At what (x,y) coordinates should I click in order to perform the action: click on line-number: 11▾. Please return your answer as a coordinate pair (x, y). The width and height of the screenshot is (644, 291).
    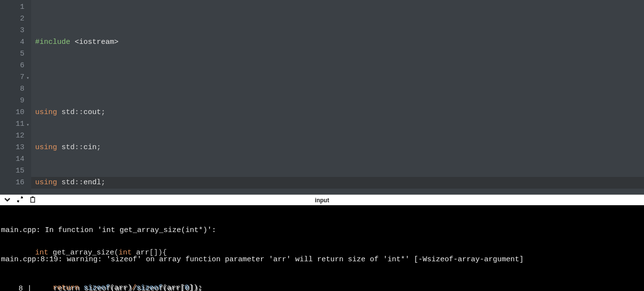
    Looking at the image, I should click on (12, 124).